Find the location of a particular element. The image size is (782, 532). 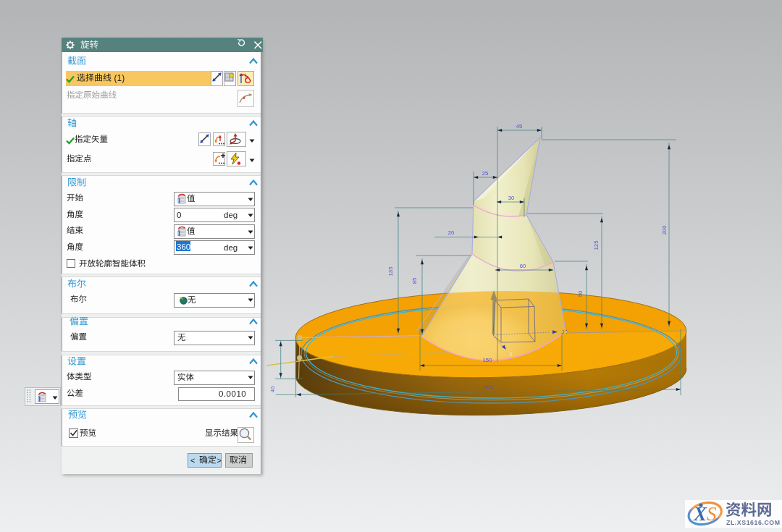

svg-text: S is located at coordinates (712, 514).